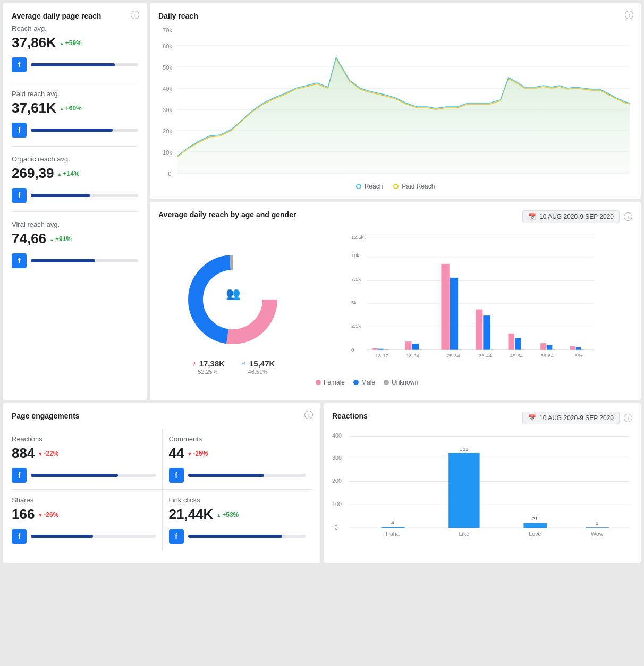 Image resolution: width=644 pixels, height=666 pixels. Describe the element at coordinates (382, 356) in the screenshot. I see `svg-text: 13-17` at that location.